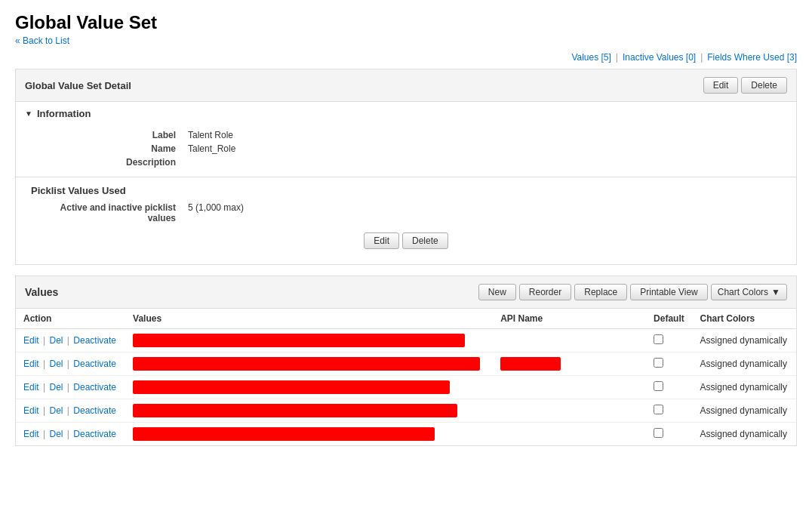  I want to click on values-link: Values [5], so click(591, 57).